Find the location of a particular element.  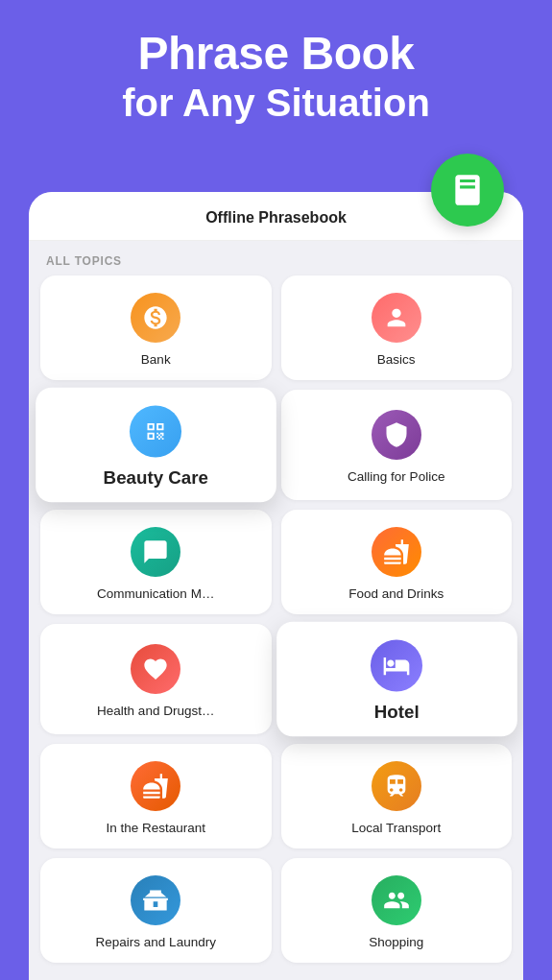

transport-label: Local Transport is located at coordinates (396, 827).